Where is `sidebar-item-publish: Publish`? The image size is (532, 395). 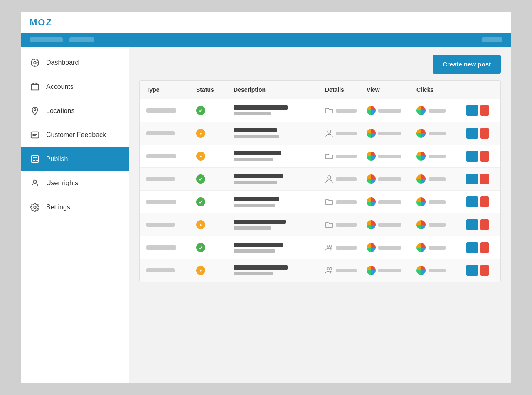
sidebar-item-publish: Publish is located at coordinates (75, 159).